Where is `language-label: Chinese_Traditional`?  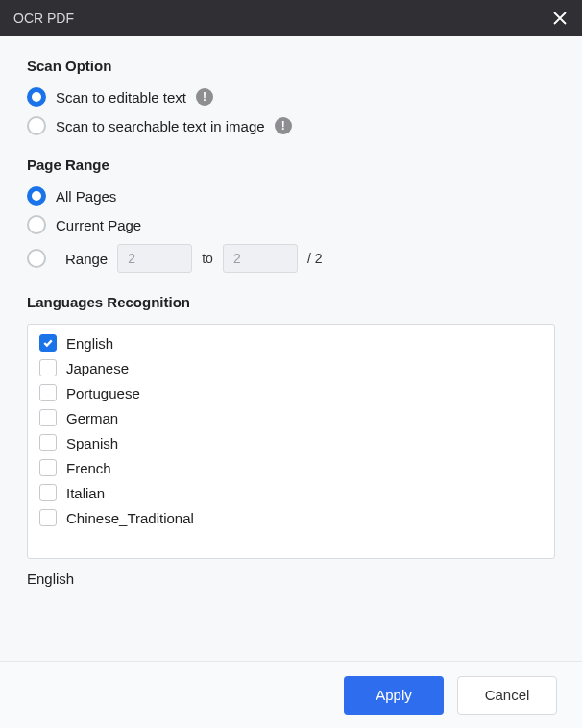
language-label: Chinese_Traditional is located at coordinates (131, 519).